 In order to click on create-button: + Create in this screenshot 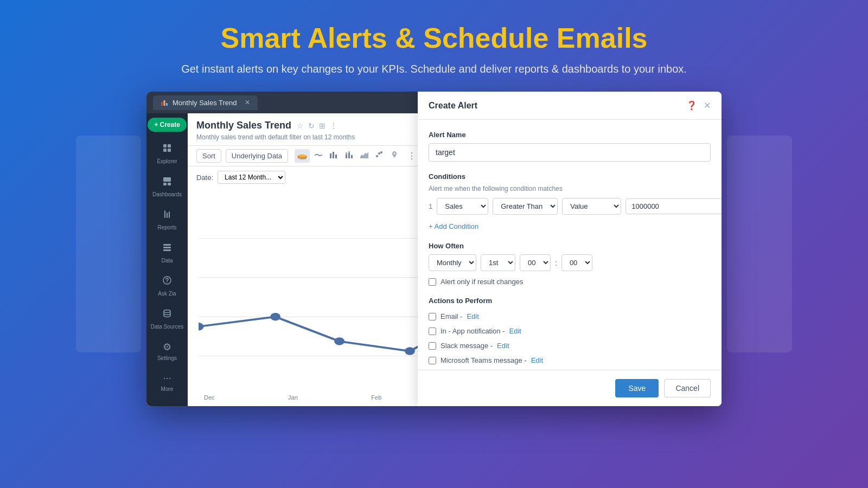, I will do `click(167, 125)`.